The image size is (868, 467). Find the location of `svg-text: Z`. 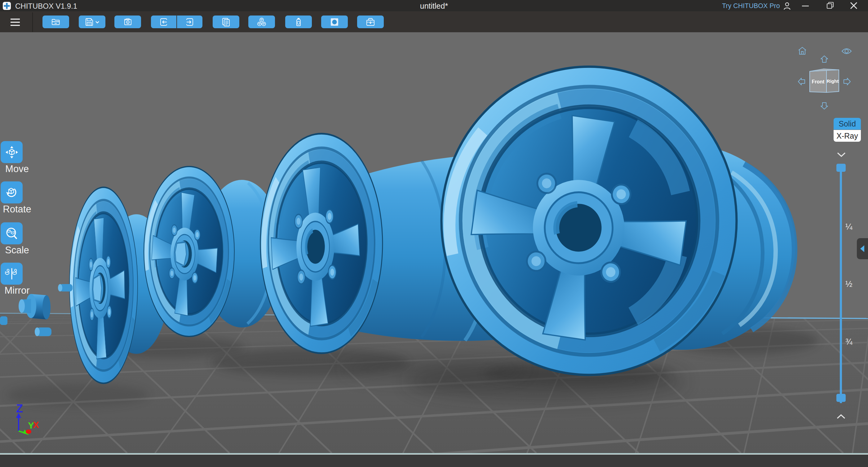

svg-text: Z is located at coordinates (20, 408).